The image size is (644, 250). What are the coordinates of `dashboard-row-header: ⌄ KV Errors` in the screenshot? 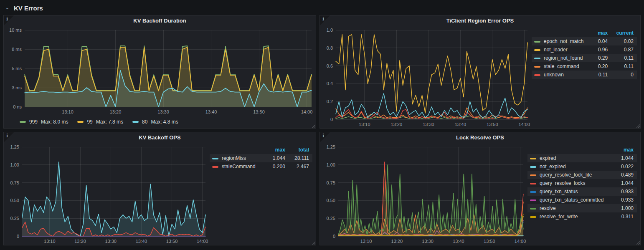 It's located at (322, 8).